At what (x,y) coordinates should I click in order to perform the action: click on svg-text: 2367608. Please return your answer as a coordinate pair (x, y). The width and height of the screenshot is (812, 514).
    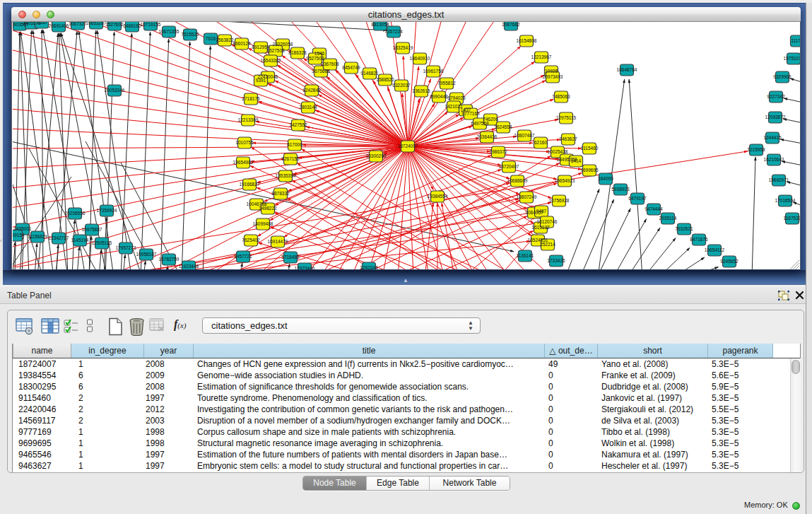
    Looking at the image, I should click on (330, 64).